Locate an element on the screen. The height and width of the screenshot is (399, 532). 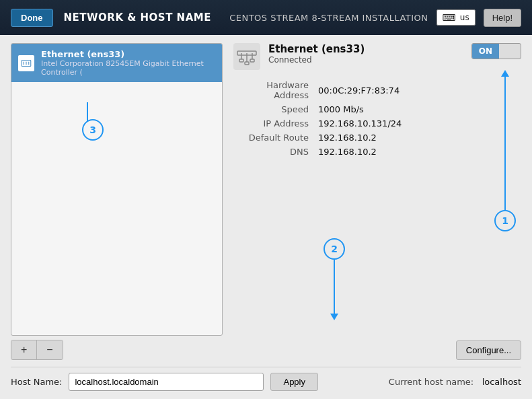
field-value: 192.168.10.131/24 is located at coordinates (418, 124).